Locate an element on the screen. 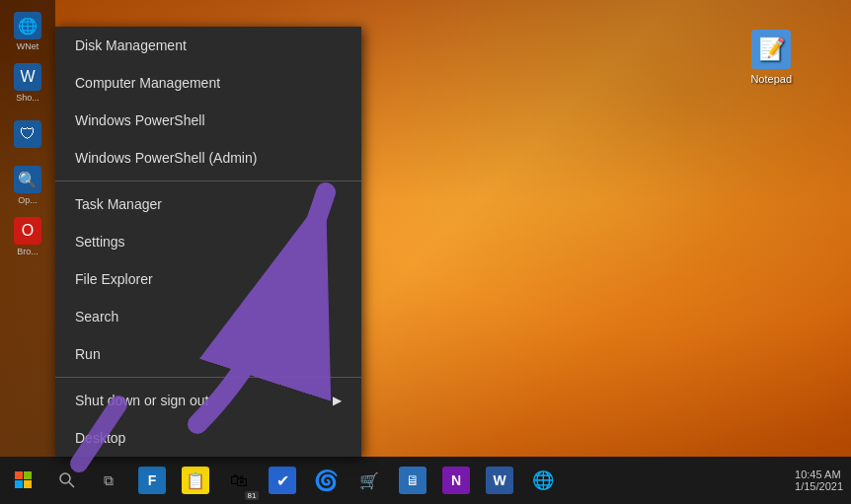 The image size is (851, 504). ms-store-icon: 🛍 is located at coordinates (239, 480).